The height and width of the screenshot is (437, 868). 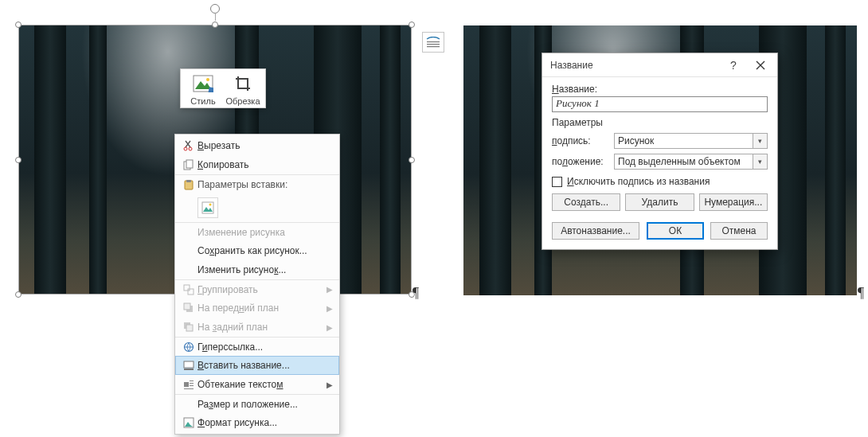 What do you see at coordinates (659, 202) in the screenshot?
I see `delete-button: Удалить` at bounding box center [659, 202].